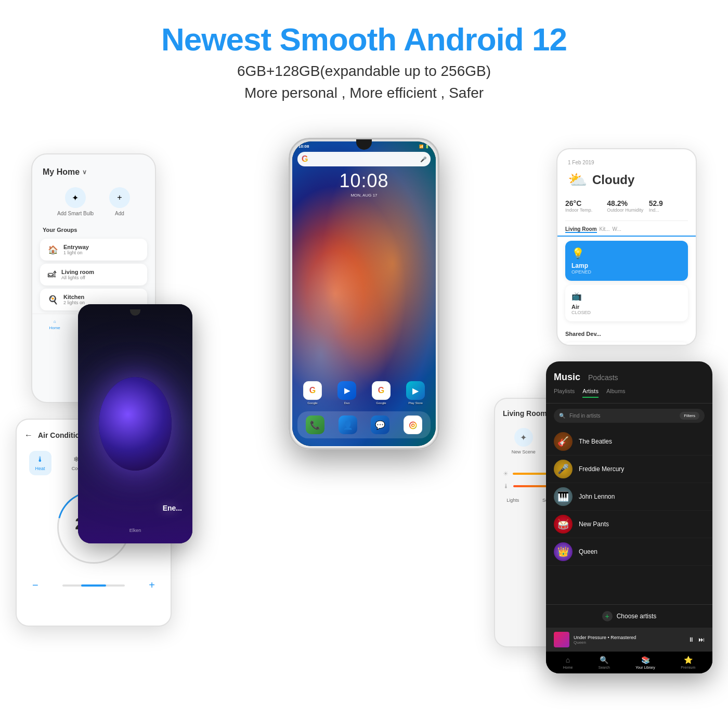  What do you see at coordinates (629, 616) in the screenshot?
I see `choose-artists: + Choose artists` at bounding box center [629, 616].